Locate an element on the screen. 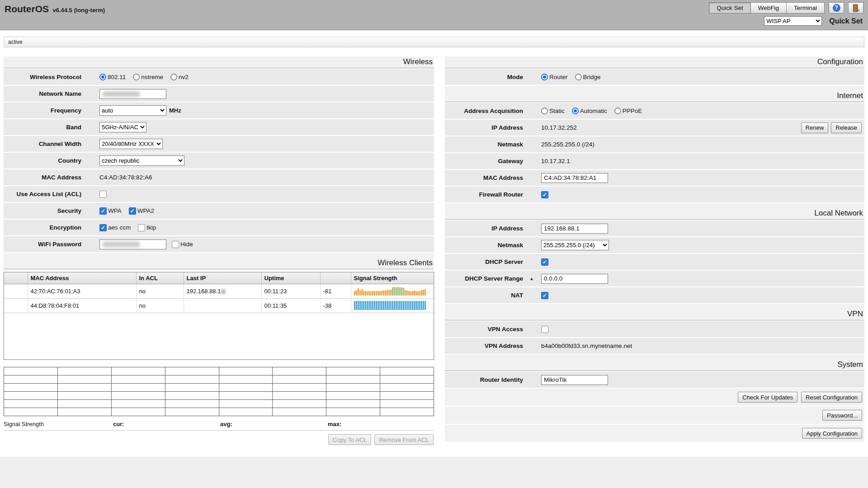 Image resolution: width=868 pixels, height=488 pixels. logout-button is located at coordinates (856, 8).